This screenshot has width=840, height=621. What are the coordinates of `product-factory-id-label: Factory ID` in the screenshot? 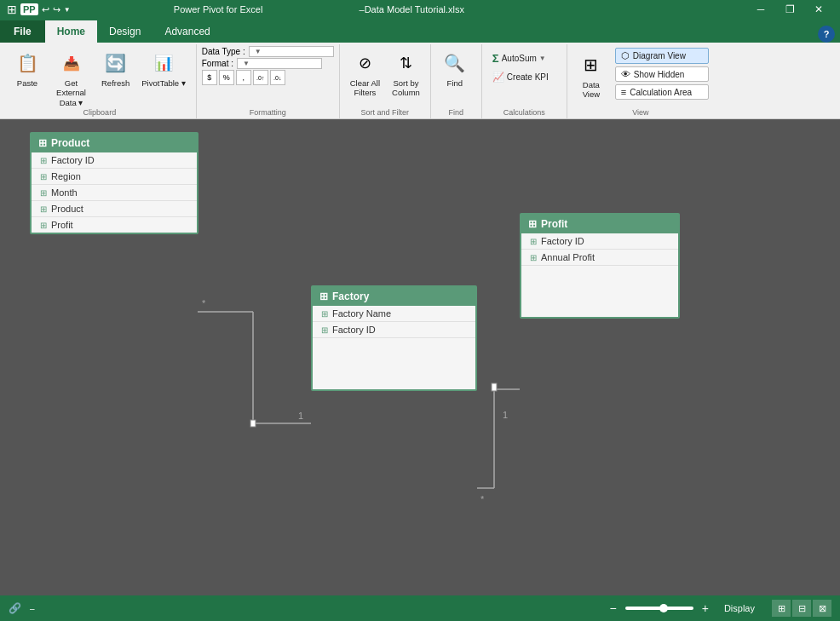 It's located at (73, 160).